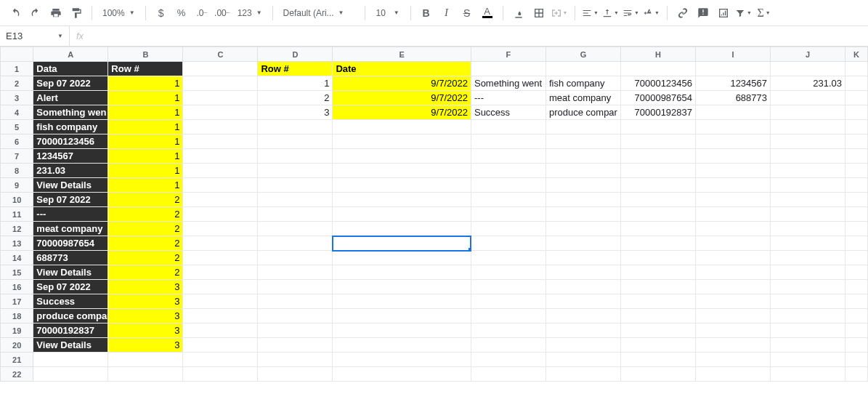  Describe the element at coordinates (583, 98) in the screenshot. I see `cell: meat company` at that location.